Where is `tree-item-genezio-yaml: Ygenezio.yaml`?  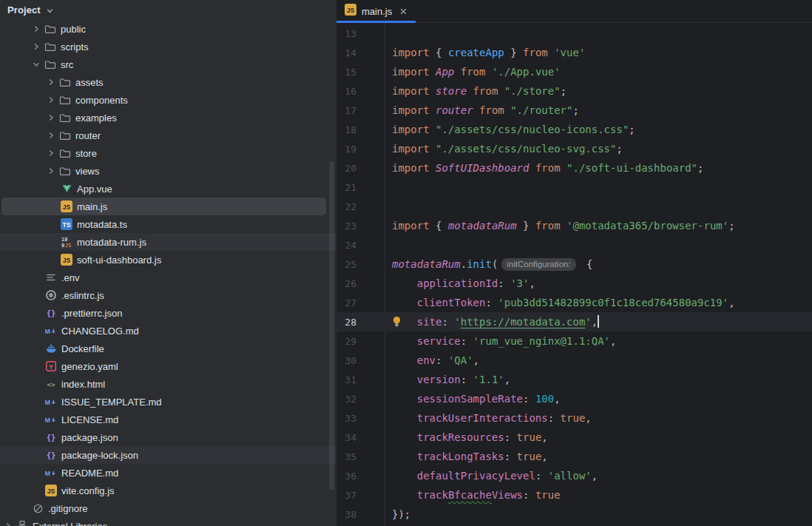 tree-item-genezio-yaml: Ygenezio.yaml is located at coordinates (169, 366).